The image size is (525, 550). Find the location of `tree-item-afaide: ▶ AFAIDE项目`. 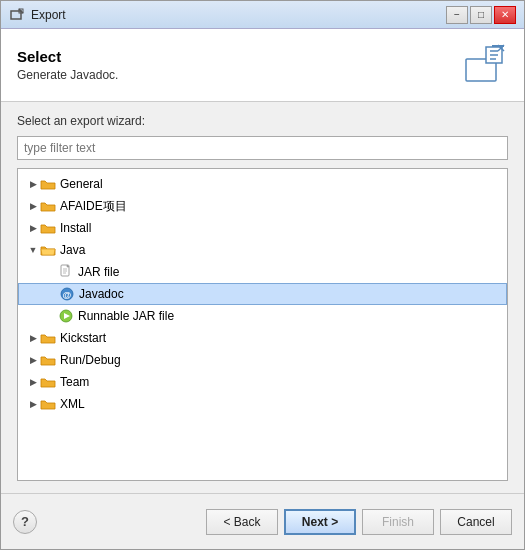

tree-item-afaide: ▶ AFAIDE项目 is located at coordinates (262, 206).